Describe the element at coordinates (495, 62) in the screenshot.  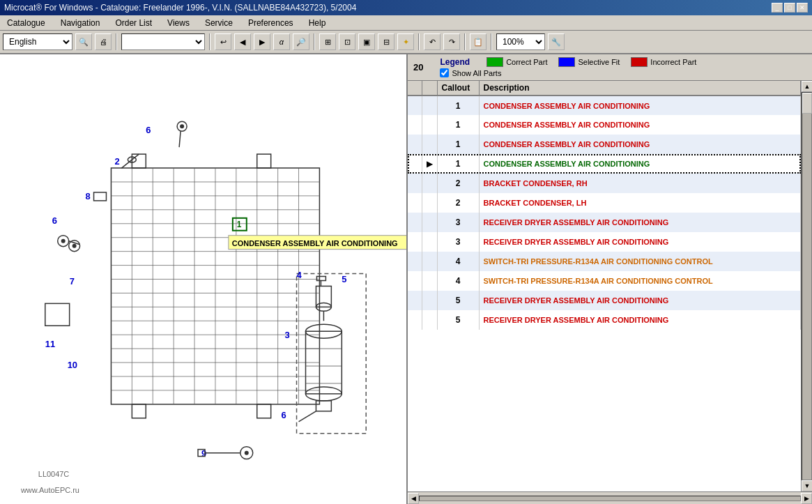
I see `correct-part-icon` at that location.